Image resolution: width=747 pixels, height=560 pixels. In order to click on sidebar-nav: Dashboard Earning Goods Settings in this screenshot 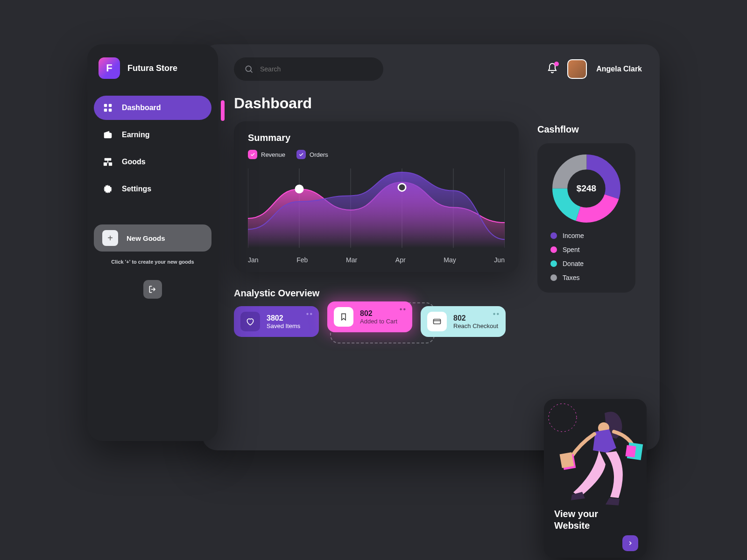, I will do `click(153, 148)`.